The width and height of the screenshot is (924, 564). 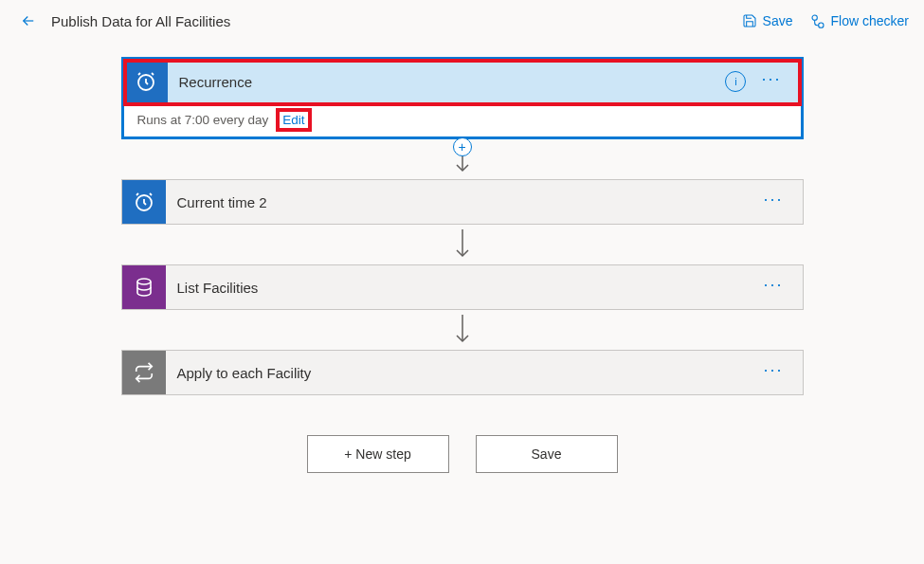 I want to click on flow-checker-label: Flow checker, so click(x=870, y=21).